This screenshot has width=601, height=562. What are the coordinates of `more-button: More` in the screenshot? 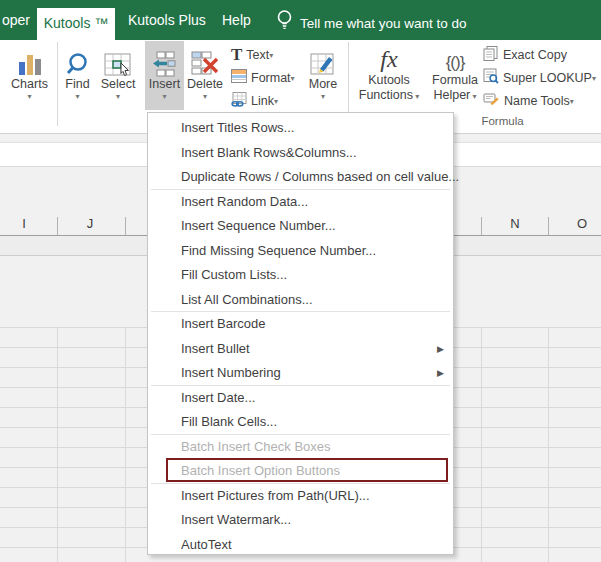 It's located at (323, 76).